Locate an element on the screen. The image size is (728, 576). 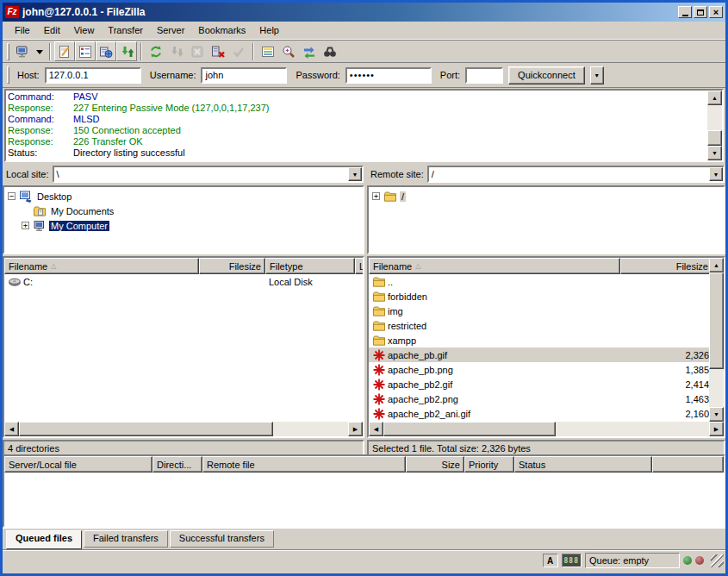
column-header-status: Status is located at coordinates (583, 464).